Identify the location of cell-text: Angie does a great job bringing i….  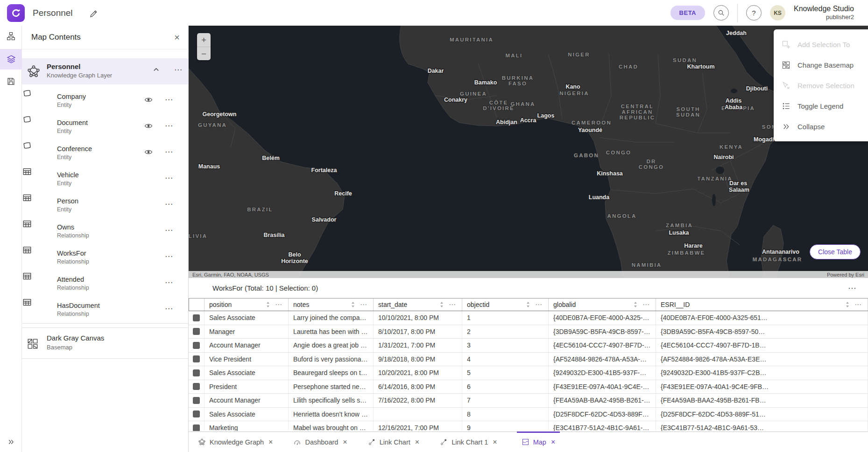
(331, 345).